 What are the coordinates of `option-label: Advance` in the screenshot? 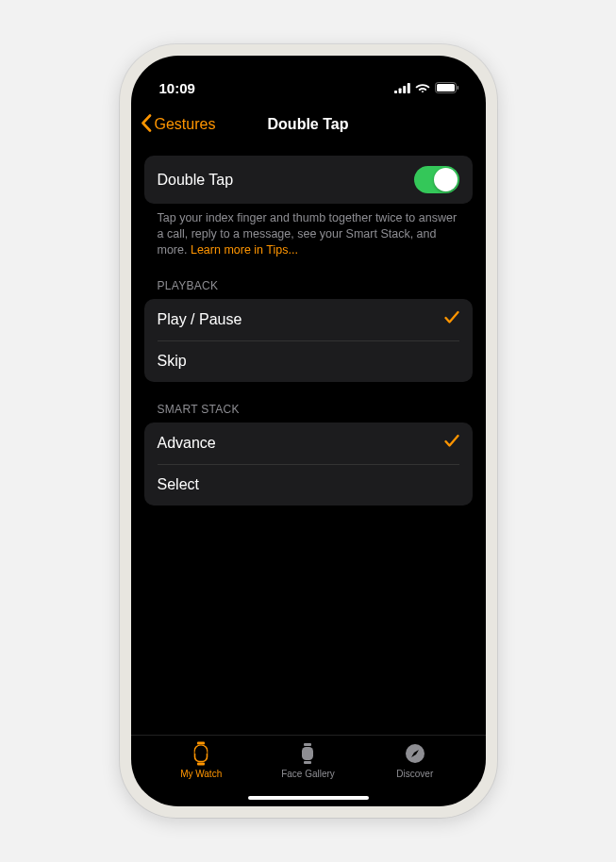 It's located at (187, 443).